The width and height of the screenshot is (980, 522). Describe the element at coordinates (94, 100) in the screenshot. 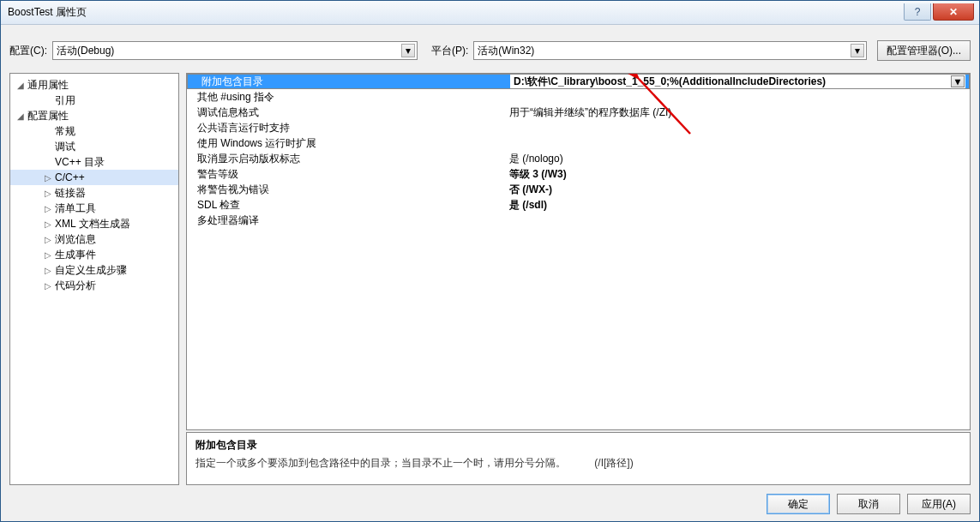

I see `tree-item: 引用` at that location.